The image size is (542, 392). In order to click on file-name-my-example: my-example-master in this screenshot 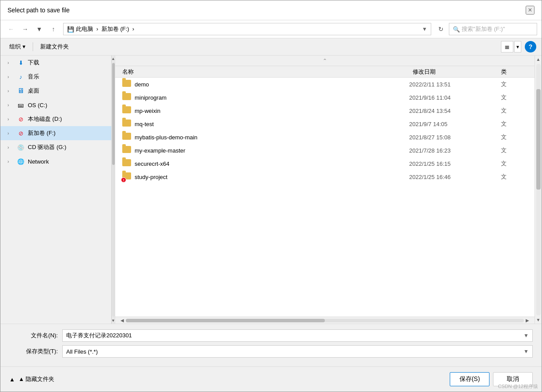, I will do `click(270, 151)`.